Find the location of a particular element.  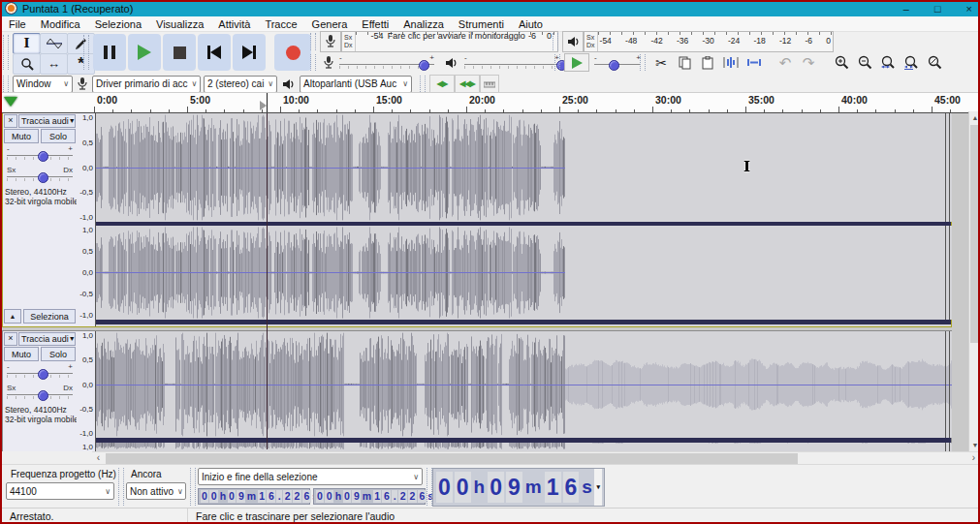

menu-file: File is located at coordinates (17, 24).